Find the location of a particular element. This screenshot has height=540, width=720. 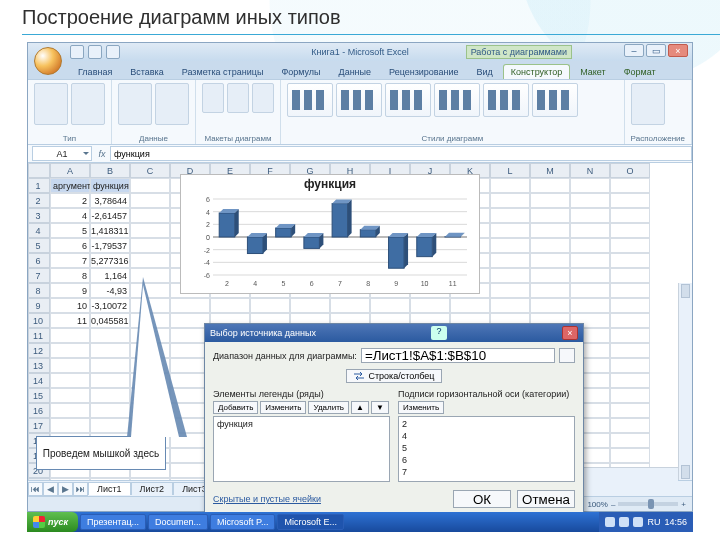

change-chart-type-button is located at coordinates (51, 104).